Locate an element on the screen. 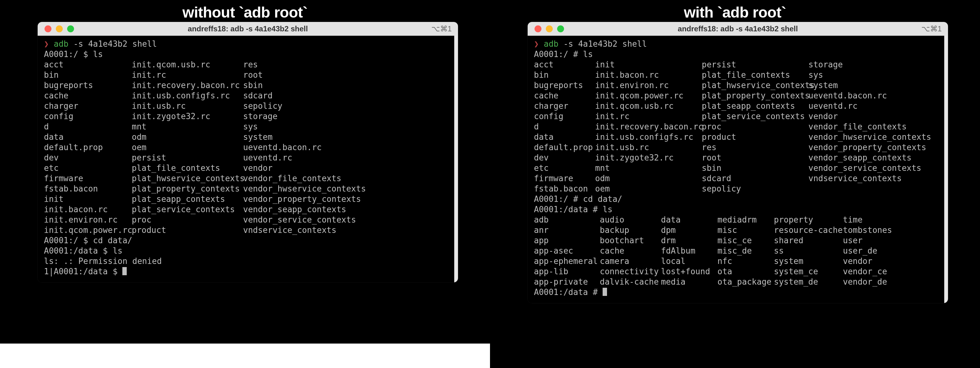 The image size is (980, 368). list-item: init.environ.rc is located at coordinates (88, 220).